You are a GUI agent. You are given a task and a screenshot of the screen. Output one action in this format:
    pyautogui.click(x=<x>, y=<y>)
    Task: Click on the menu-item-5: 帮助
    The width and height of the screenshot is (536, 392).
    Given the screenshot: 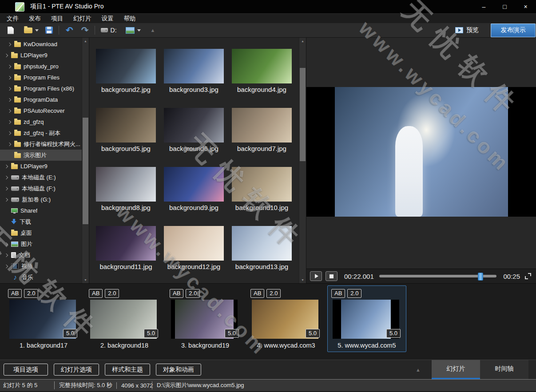 What is the action you would take?
    pyautogui.click(x=130, y=19)
    